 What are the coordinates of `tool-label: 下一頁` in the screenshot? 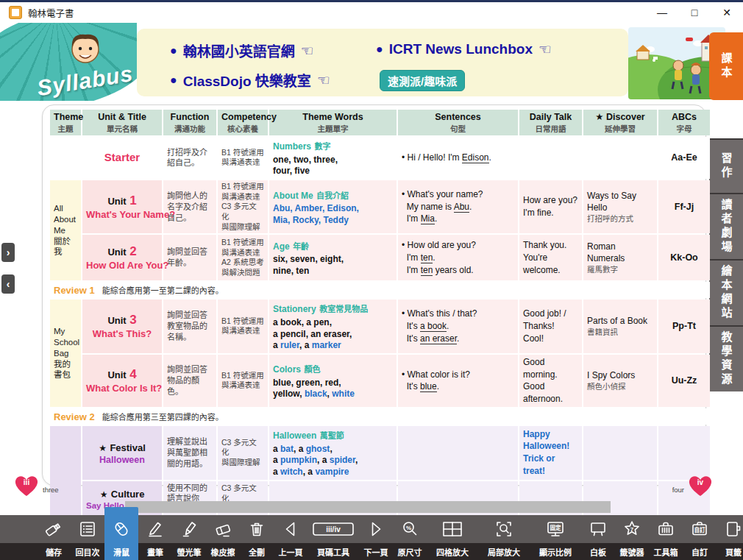 It's located at (377, 552).